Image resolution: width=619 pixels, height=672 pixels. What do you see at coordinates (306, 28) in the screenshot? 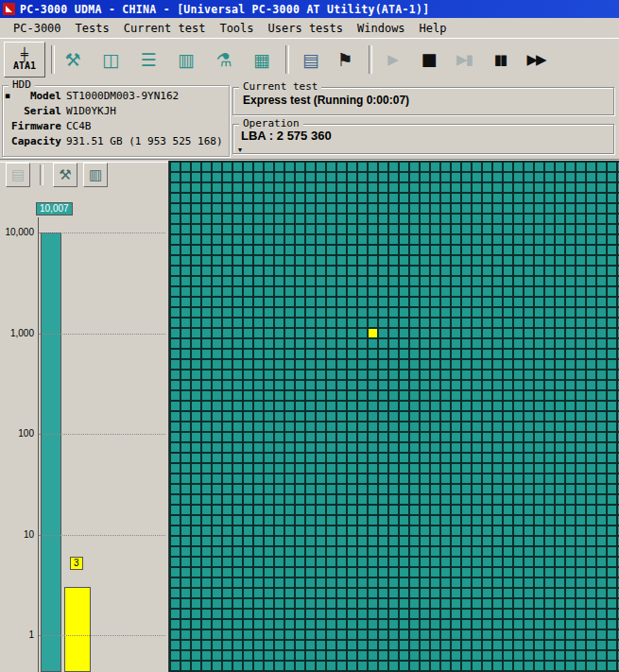
I see `menu-users-tests: Users tests` at bounding box center [306, 28].